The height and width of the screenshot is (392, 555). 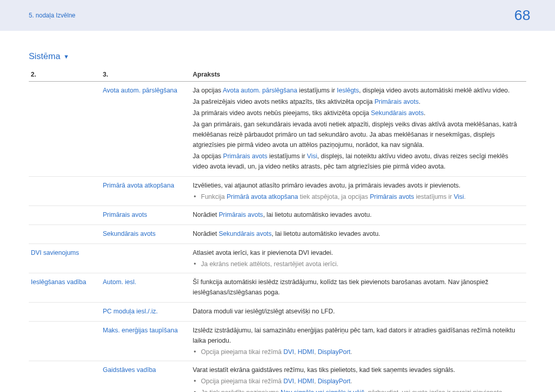 What do you see at coordinates (278, 216) in the screenshot?
I see `table-row: Primārais avots Norādiet Primārais avots…` at bounding box center [278, 216].